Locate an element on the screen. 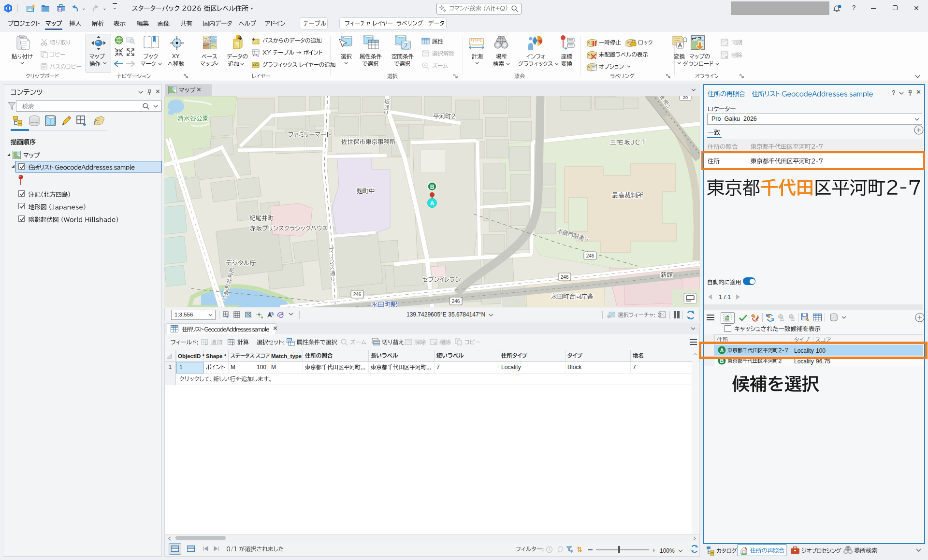  svg-text: A is located at coordinates (432, 203).